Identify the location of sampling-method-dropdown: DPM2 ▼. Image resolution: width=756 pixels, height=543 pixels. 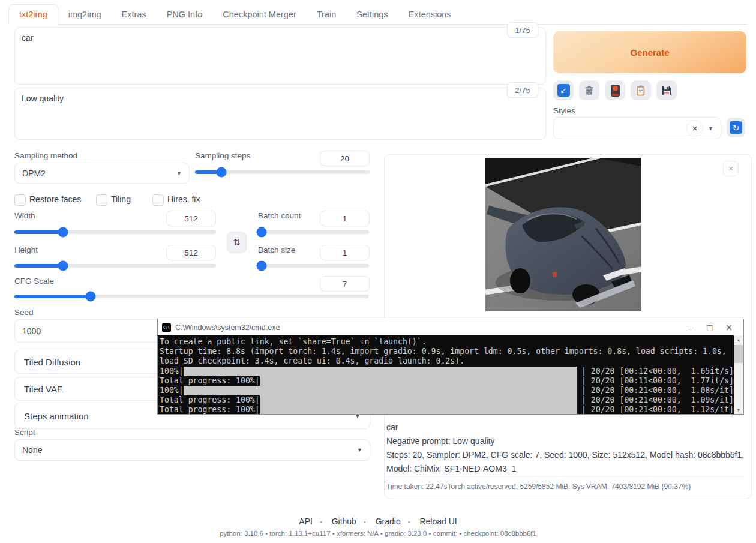
(102, 173).